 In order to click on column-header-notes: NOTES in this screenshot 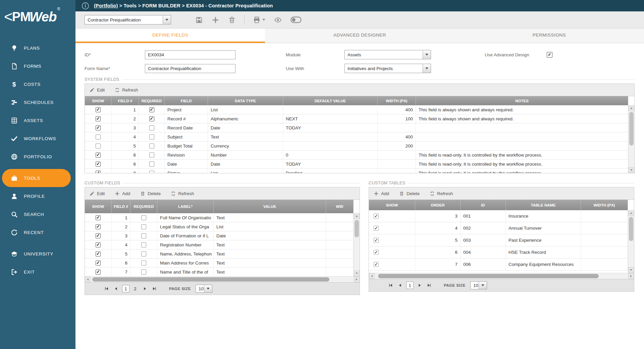, I will do `click(522, 101)`.